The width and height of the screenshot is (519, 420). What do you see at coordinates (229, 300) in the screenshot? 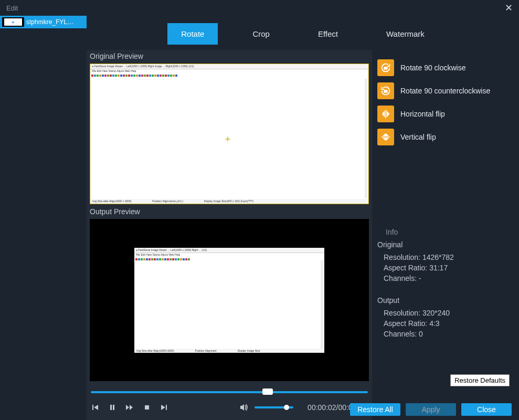
I see `output-preview: ● FastStone Image Viewer ... Left(1000 x…` at bounding box center [229, 300].